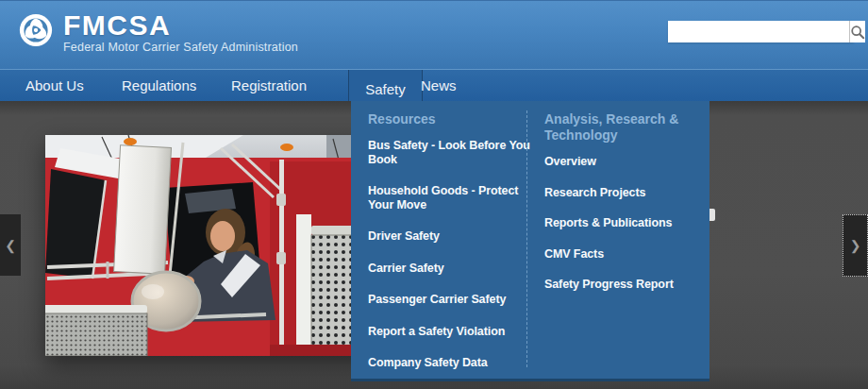 The height and width of the screenshot is (389, 868). Describe the element at coordinates (159, 32) in the screenshot. I see `brand-link: FMCSA Federal Motor Carrier Safety Admin…` at that location.